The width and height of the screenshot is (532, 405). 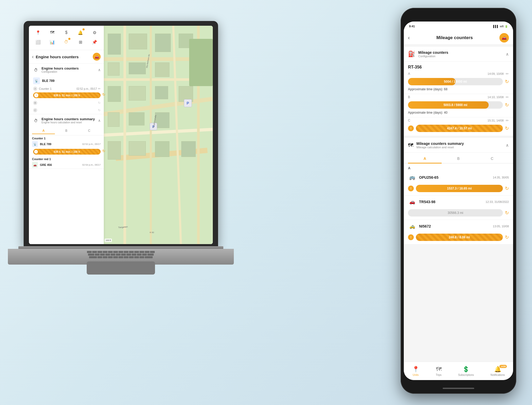 I want to click on tab-c: C, so click(x=89, y=131).